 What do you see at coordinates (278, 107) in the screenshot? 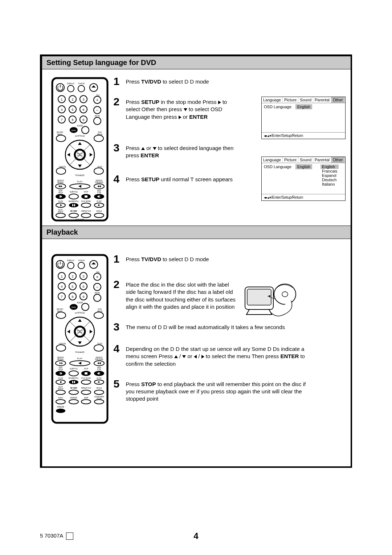
I see `osd-row-label: OSD Language` at bounding box center [278, 107].